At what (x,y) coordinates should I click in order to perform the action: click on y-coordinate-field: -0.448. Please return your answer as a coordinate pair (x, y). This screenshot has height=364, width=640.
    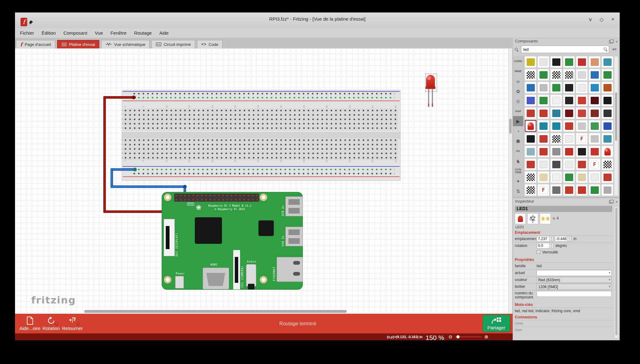
    Looking at the image, I should click on (561, 239).